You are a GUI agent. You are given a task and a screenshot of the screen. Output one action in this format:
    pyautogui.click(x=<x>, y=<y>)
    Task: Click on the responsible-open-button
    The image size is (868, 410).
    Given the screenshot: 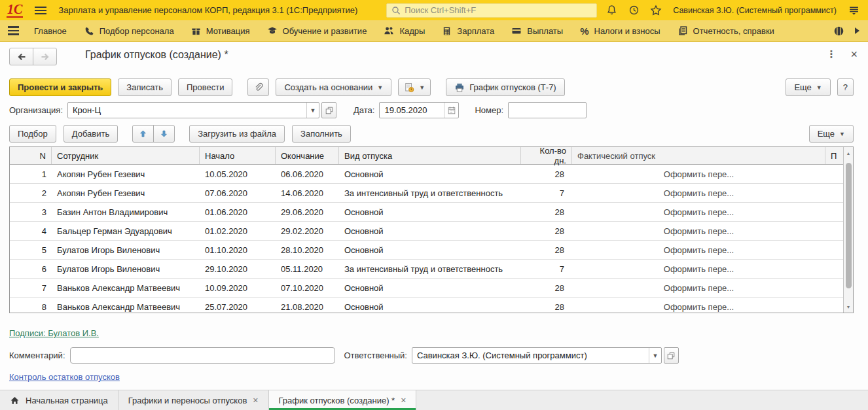 What is the action you would take?
    pyautogui.click(x=672, y=356)
    